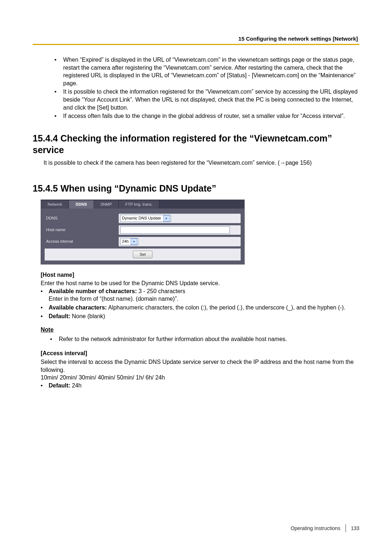 Image resolution: width=392 pixels, height=554 pixels. I want to click on access-interval-bullets: Default: 24h, so click(196, 386).